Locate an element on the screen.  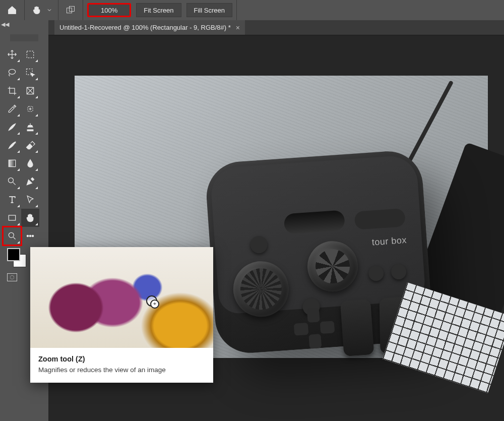
crop-tool is located at coordinates (12, 91).